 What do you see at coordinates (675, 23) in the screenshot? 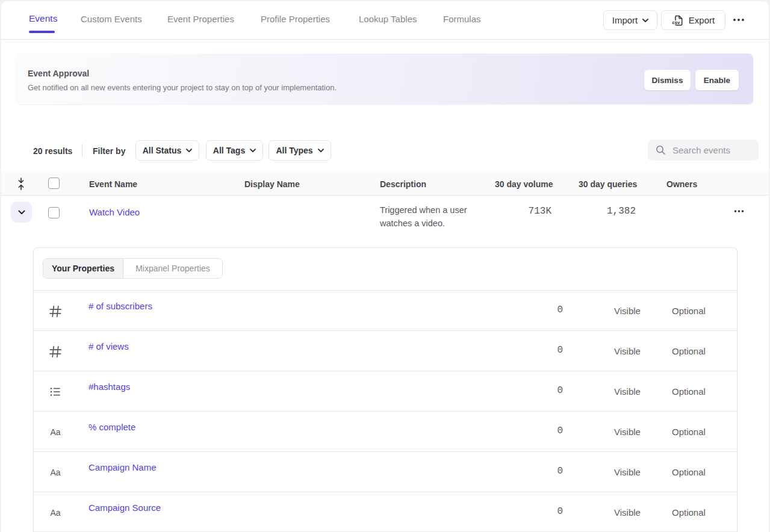
I see `svg-text: csv` at bounding box center [675, 23].